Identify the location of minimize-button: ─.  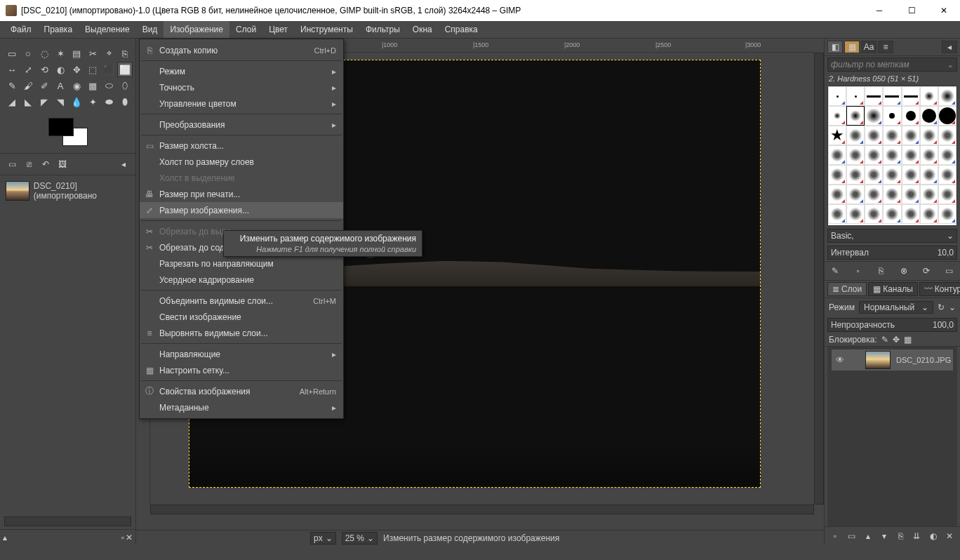
(879, 11).